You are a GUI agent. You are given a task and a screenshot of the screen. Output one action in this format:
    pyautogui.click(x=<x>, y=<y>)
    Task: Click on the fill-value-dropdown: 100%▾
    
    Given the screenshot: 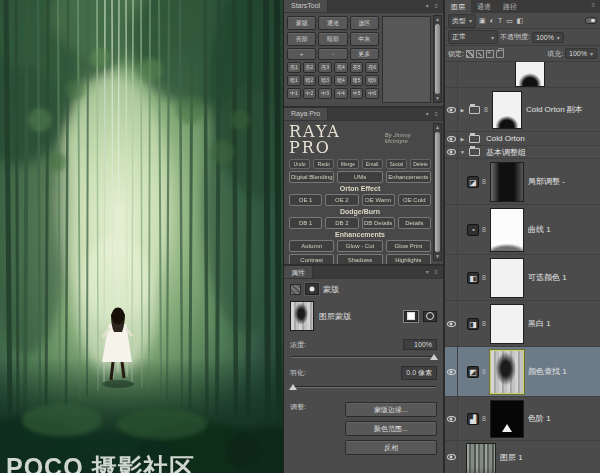 What is the action you would take?
    pyautogui.click(x=581, y=54)
    